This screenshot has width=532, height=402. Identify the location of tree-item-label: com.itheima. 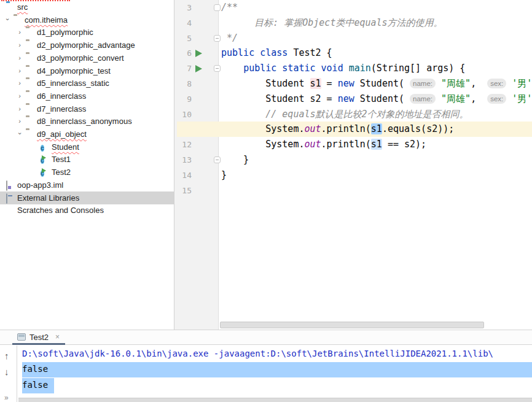
(46, 20).